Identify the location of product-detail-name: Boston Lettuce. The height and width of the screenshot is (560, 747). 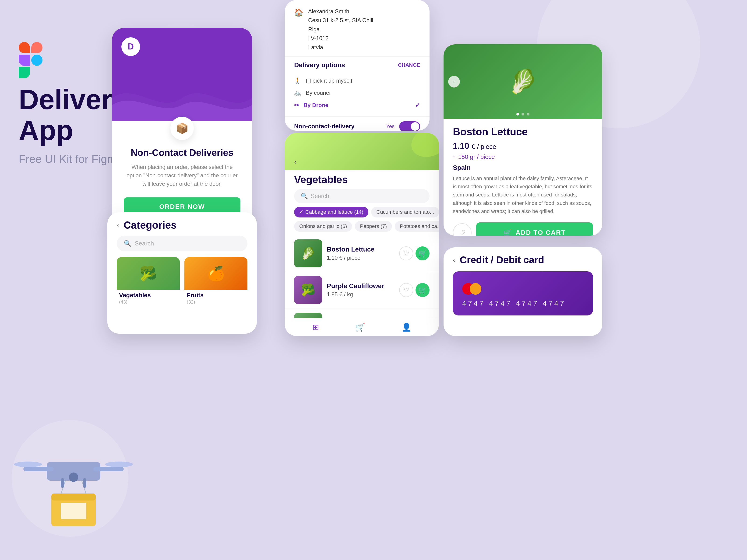
(523, 132).